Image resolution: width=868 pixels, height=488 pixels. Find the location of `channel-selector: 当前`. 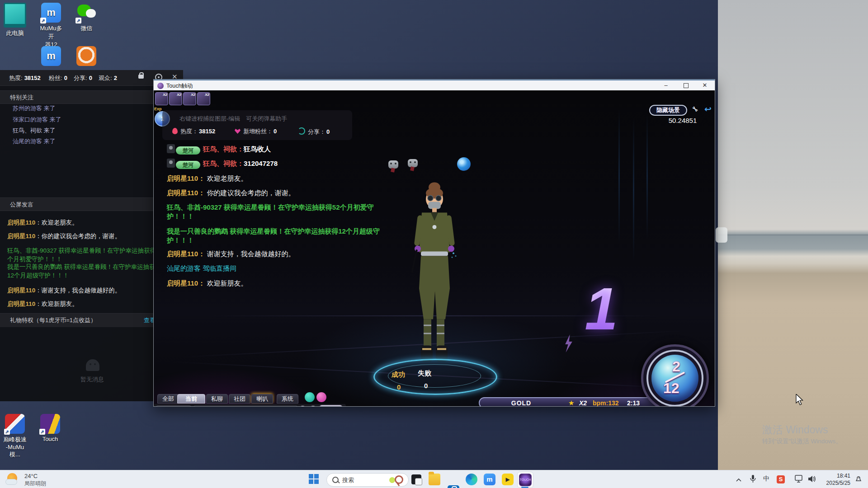

channel-selector: 当前 is located at coordinates (174, 406).